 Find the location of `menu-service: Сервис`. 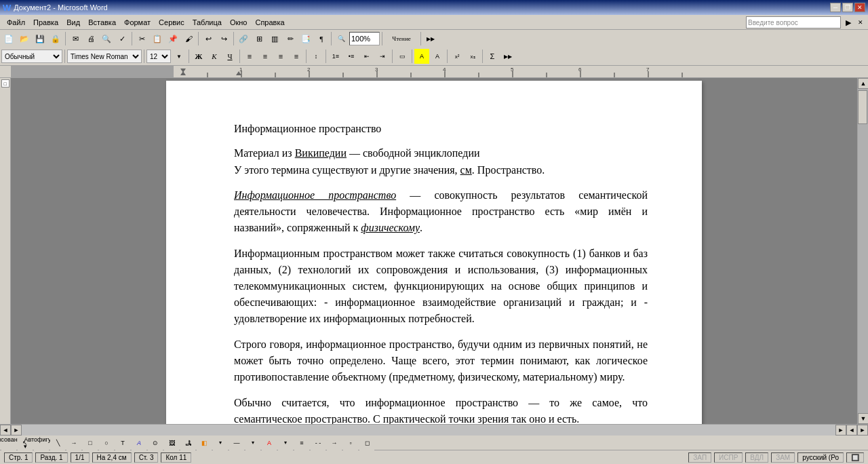

menu-service: Сервис is located at coordinates (172, 22).